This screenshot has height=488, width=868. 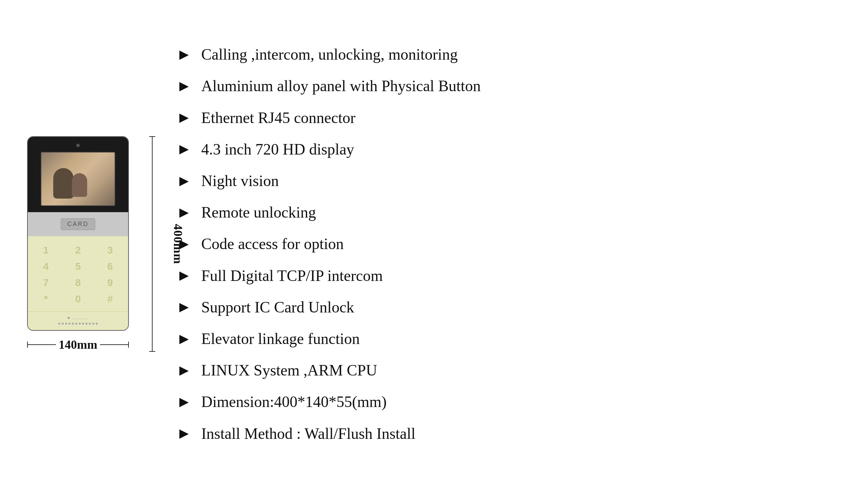 I want to click on feature-text-1: Aluminium alloy panel with Physical Butt…, so click(x=341, y=86).